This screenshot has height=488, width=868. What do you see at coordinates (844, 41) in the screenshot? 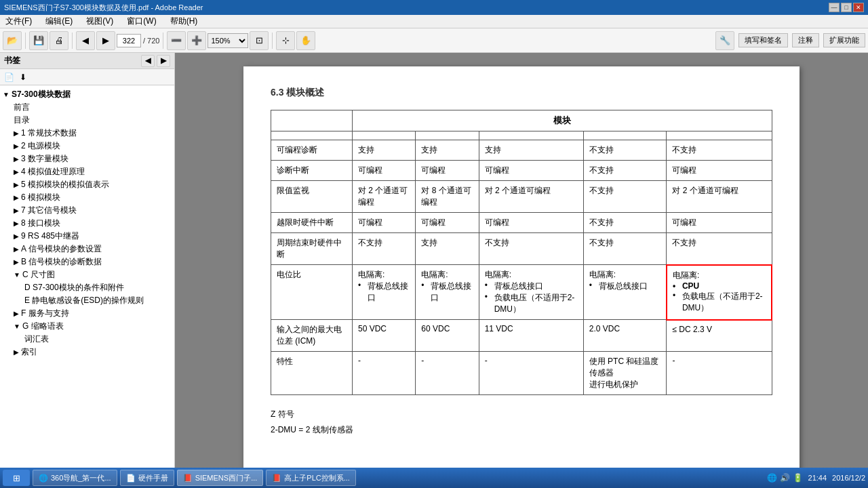
I see `extend-button: 扩展功能` at bounding box center [844, 41].